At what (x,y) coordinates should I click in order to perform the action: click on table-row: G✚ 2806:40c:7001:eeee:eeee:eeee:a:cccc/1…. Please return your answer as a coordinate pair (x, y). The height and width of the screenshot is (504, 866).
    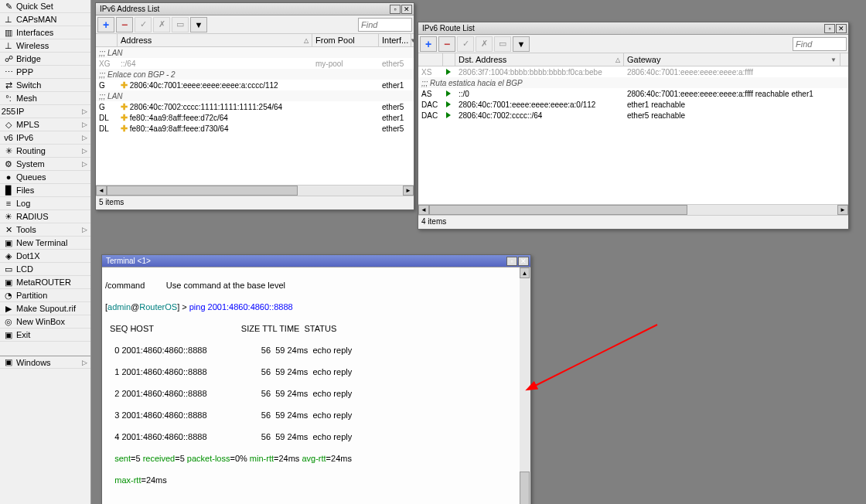
    Looking at the image, I should click on (255, 85).